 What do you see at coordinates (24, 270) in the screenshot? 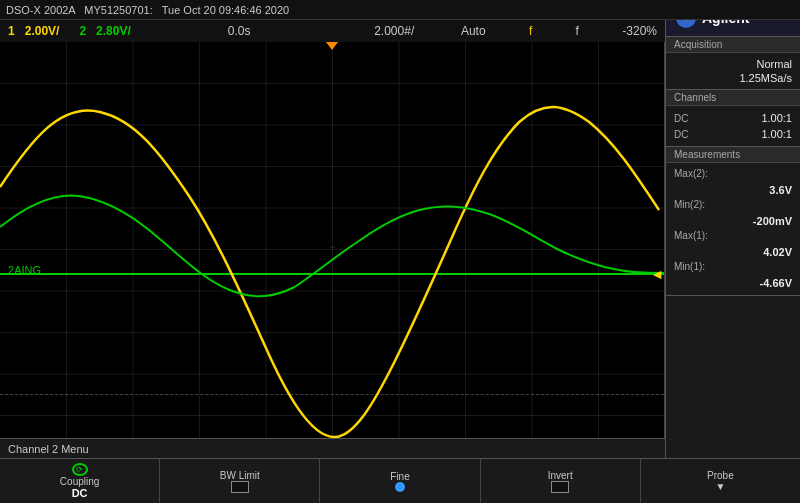
I see `ch2-scope-label: 2AING` at bounding box center [24, 270].